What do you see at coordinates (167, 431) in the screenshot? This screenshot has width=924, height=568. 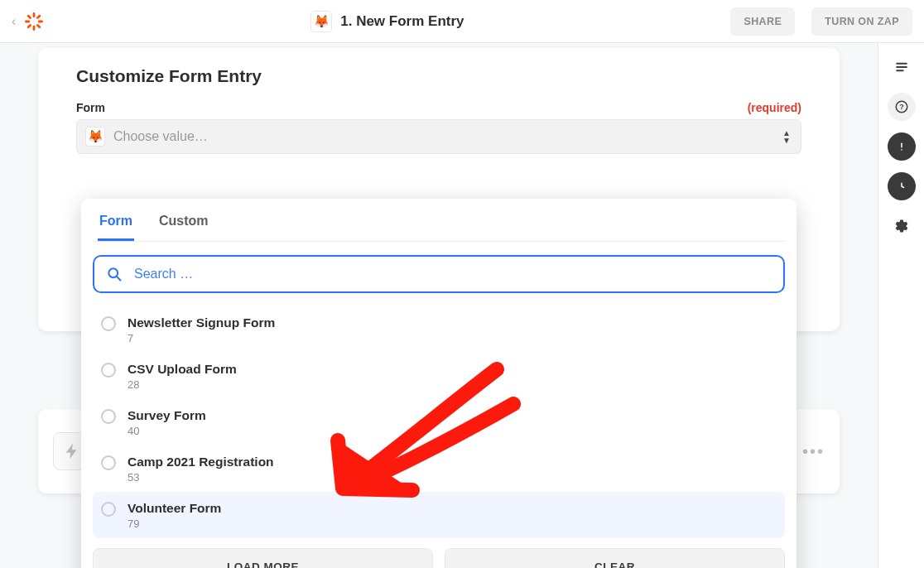 I see `option-id: 40` at bounding box center [167, 431].